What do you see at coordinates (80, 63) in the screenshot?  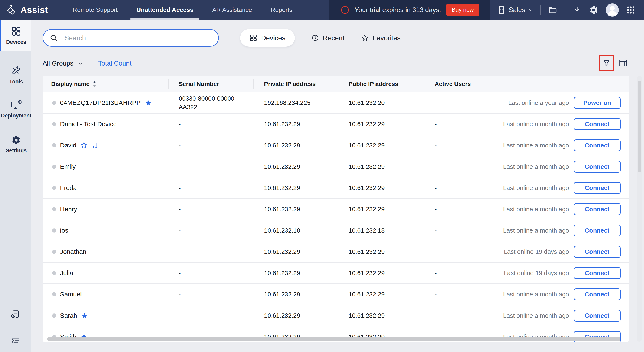 I see `chevron-down-icon` at bounding box center [80, 63].